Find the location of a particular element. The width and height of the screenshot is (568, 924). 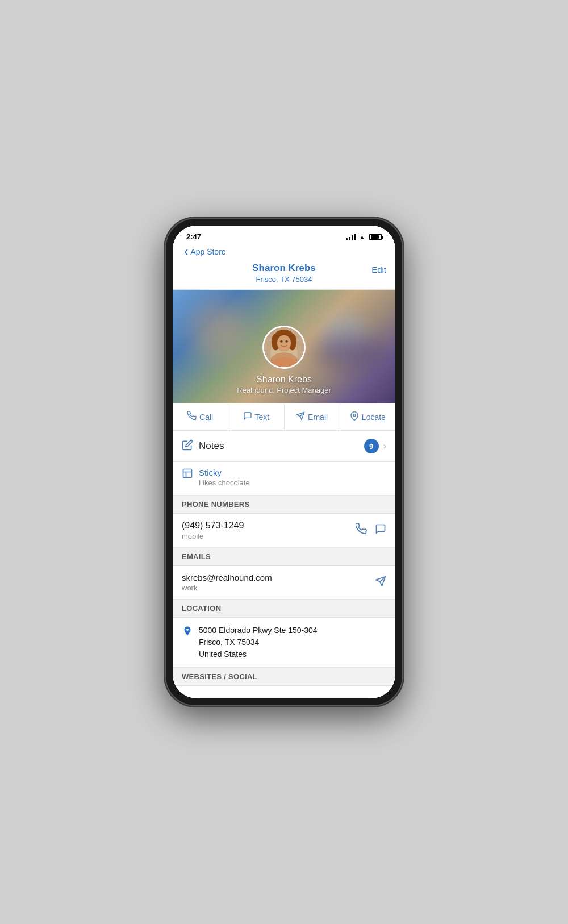

link-icon is located at coordinates (187, 693).